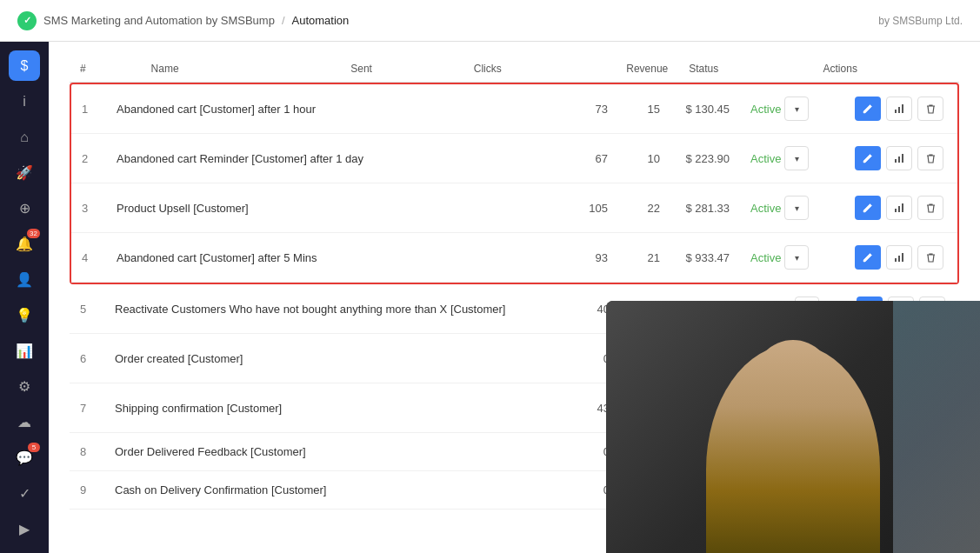 The width and height of the screenshot is (980, 553). What do you see at coordinates (336, 452) in the screenshot?
I see `automation-name: Order Delivered Feedback [Customer]` at bounding box center [336, 452].